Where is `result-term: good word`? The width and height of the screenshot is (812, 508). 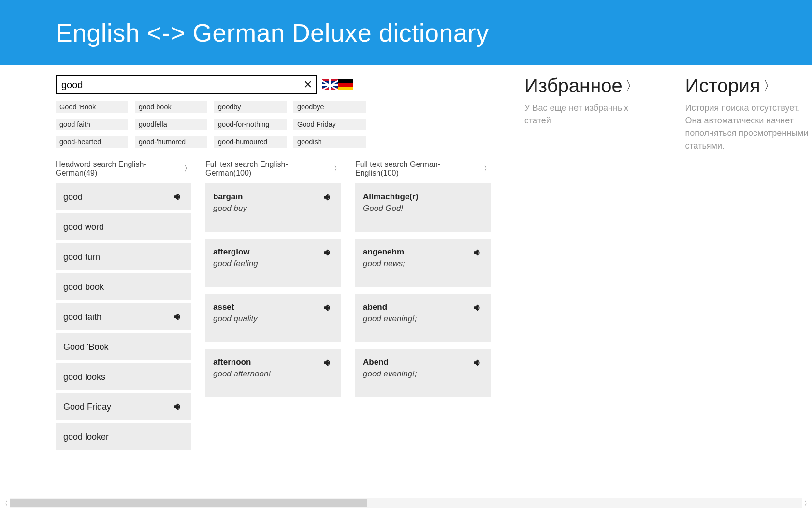
result-term: good word is located at coordinates (84, 227).